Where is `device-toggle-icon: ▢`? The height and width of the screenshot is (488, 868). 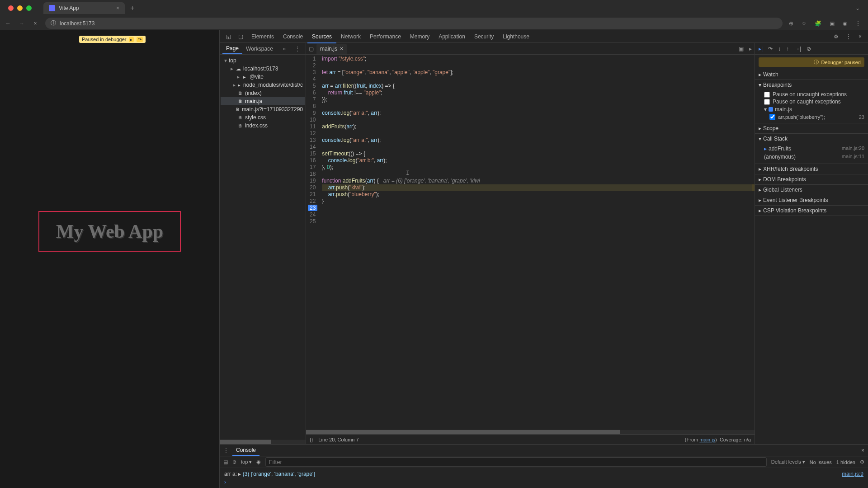
device-toggle-icon: ▢ is located at coordinates (241, 37).